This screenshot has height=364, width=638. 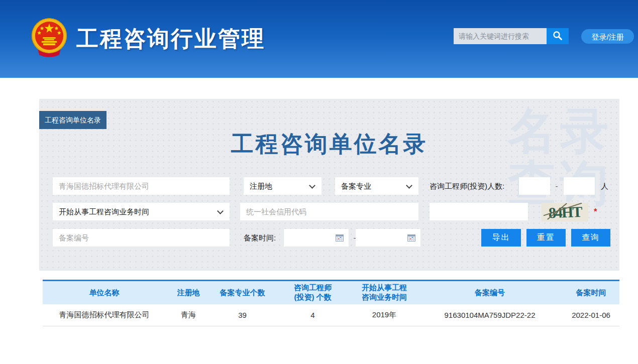 I want to click on credit-code-input, so click(x=330, y=212).